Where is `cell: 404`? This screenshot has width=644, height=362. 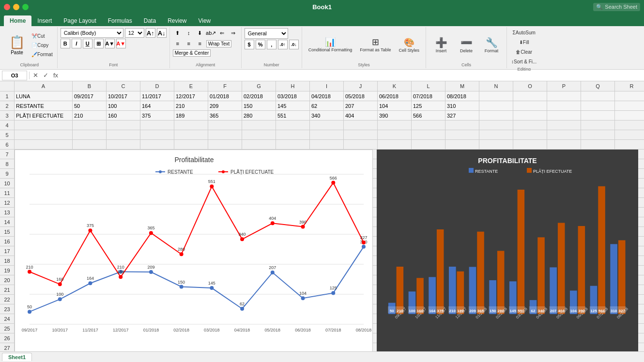 cell: 404 is located at coordinates (361, 116).